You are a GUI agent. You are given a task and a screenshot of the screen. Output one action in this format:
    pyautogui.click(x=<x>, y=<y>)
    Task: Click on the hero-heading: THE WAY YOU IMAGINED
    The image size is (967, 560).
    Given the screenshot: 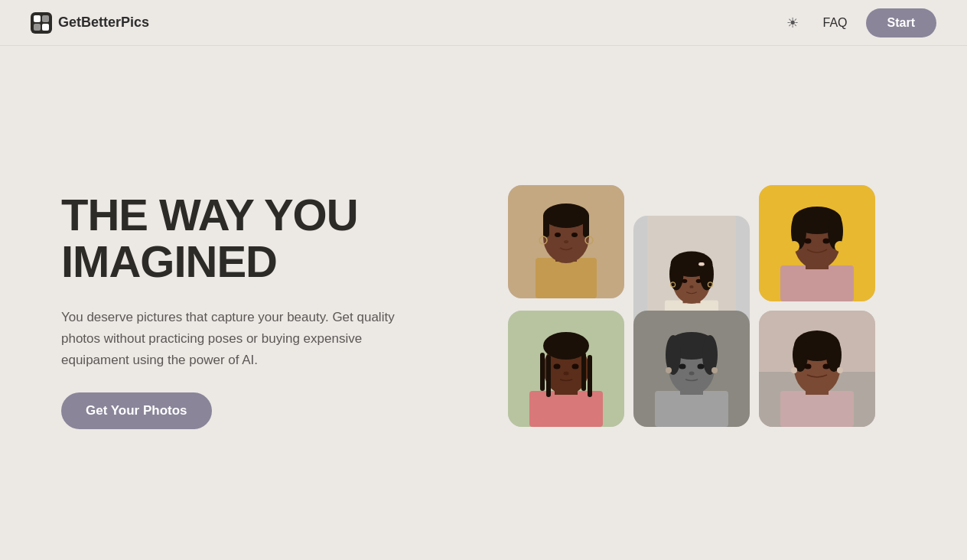 What is the action you would take?
    pyautogui.click(x=260, y=239)
    